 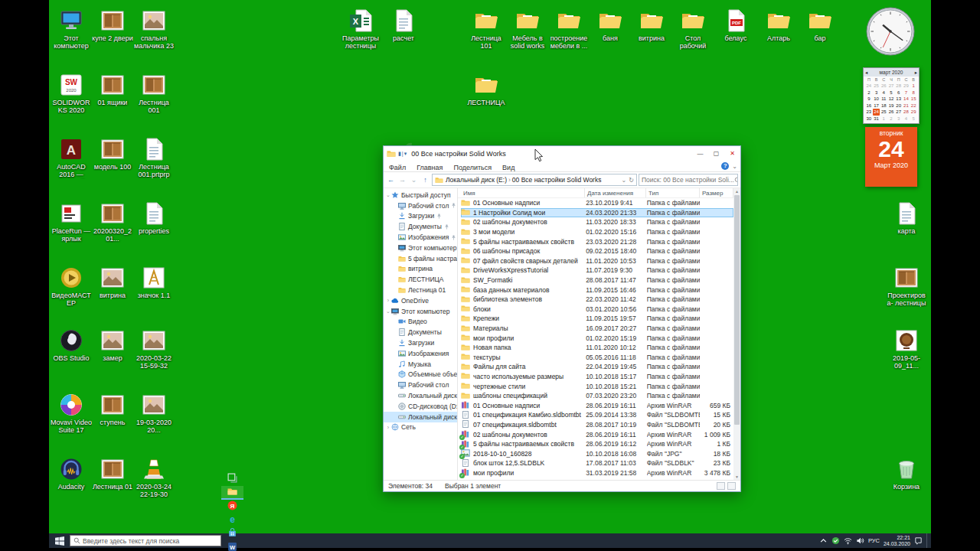 I want to click on breadcrumb: Локальный диск (E:), so click(x=476, y=180).